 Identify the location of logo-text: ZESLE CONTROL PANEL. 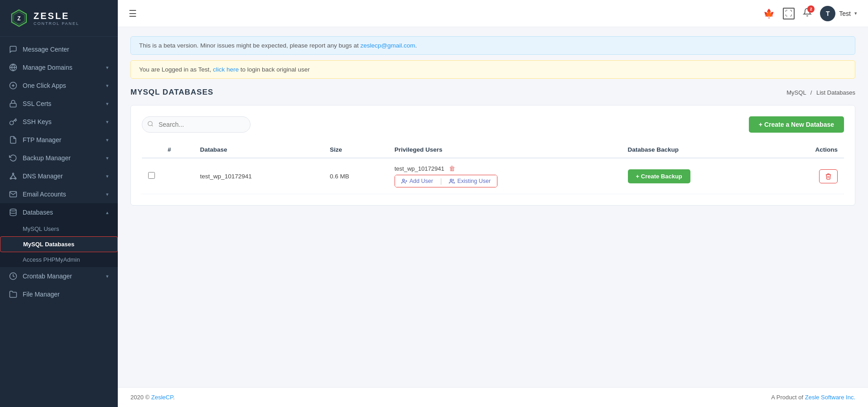
(56, 18).